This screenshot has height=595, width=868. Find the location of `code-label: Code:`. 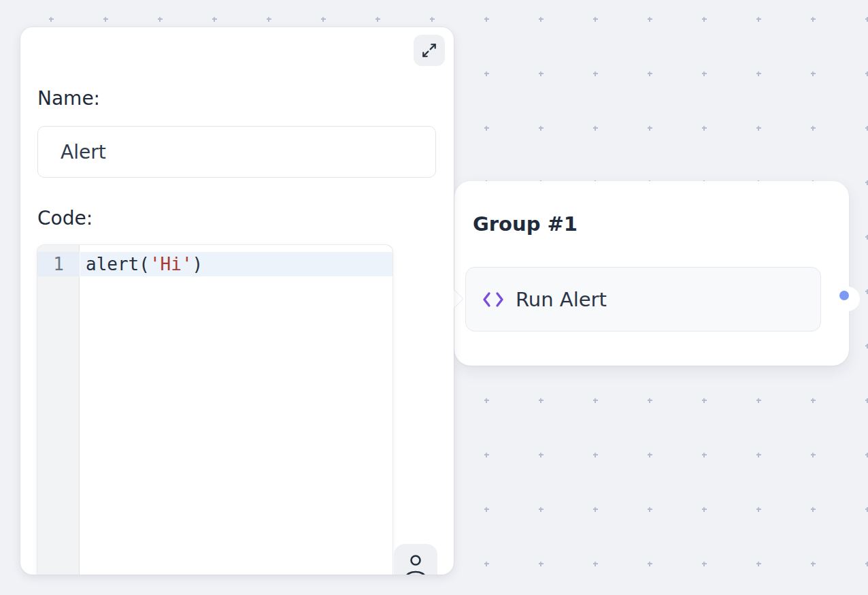

code-label: Code: is located at coordinates (65, 218).